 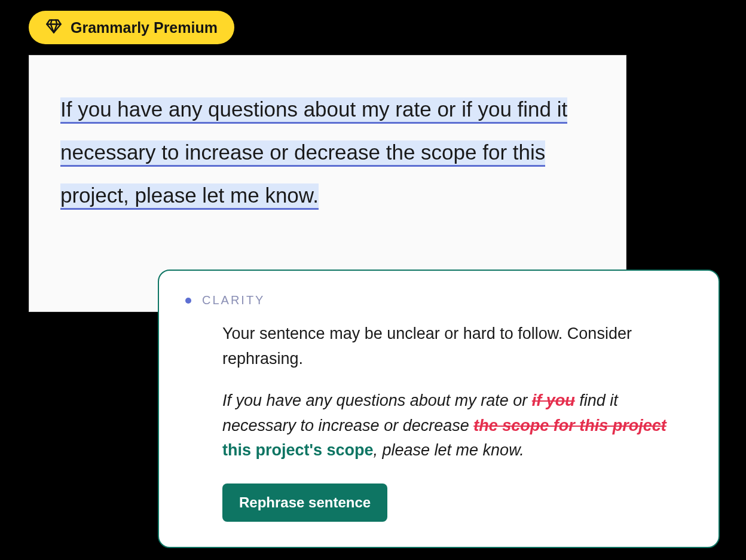 What do you see at coordinates (457, 347) in the screenshot?
I see `explanation-text: Your sentence may be unclear or hard to …` at bounding box center [457, 347].